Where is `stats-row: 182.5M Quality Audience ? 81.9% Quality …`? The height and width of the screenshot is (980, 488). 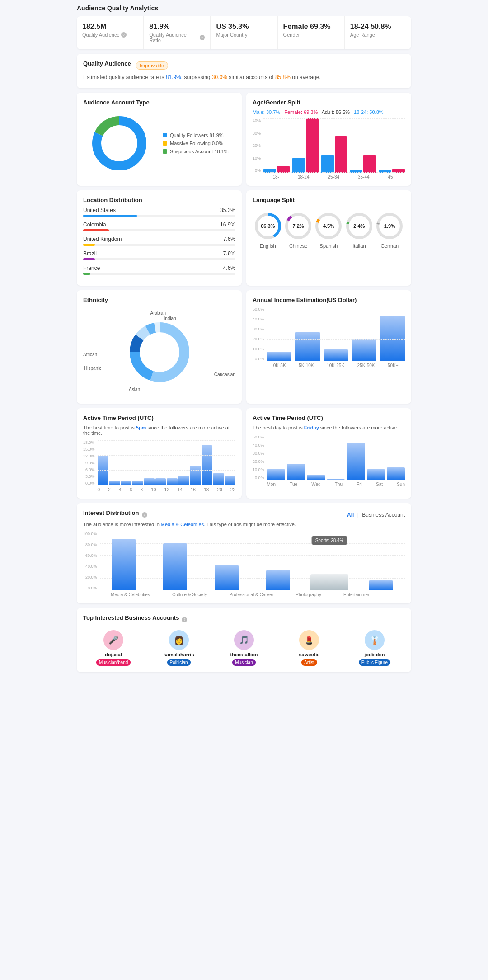 stats-row: 182.5M Quality Audience ? 81.9% Quality … is located at coordinates (244, 33).